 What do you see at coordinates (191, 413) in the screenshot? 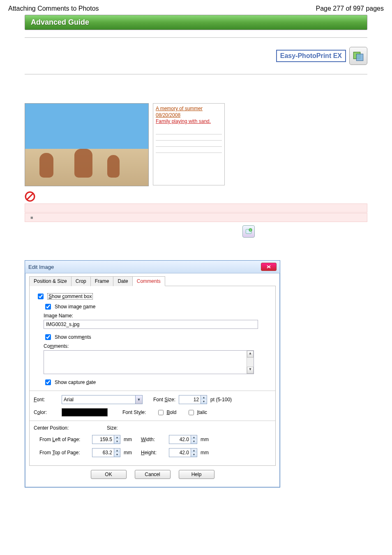
I see `italic-checkbox` at bounding box center [191, 413].